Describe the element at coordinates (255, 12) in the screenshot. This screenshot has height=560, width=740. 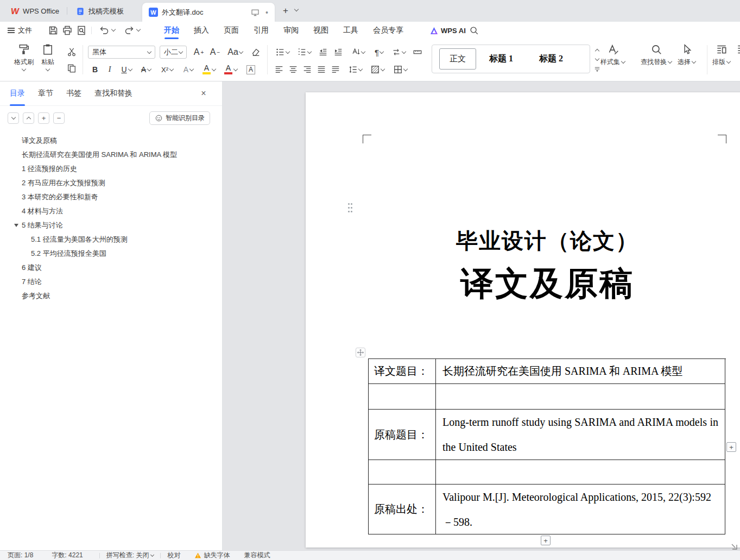
I see `device-sync-icon` at that location.